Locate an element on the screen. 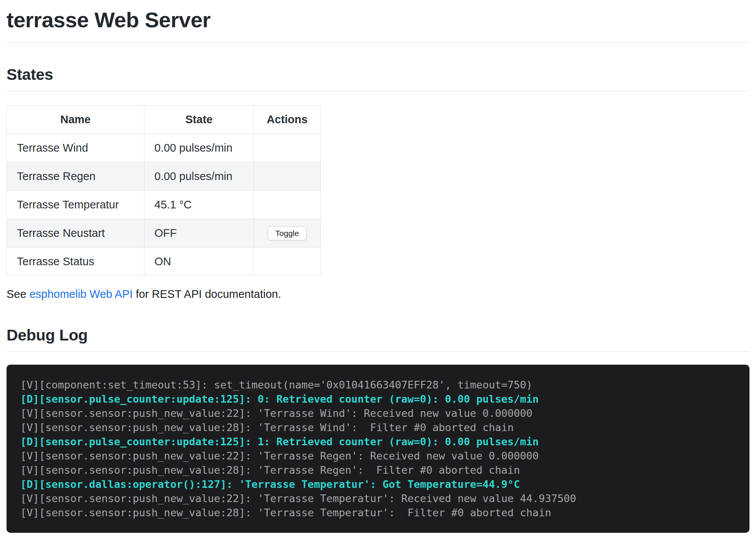  column-header-actions: Actions is located at coordinates (287, 120).